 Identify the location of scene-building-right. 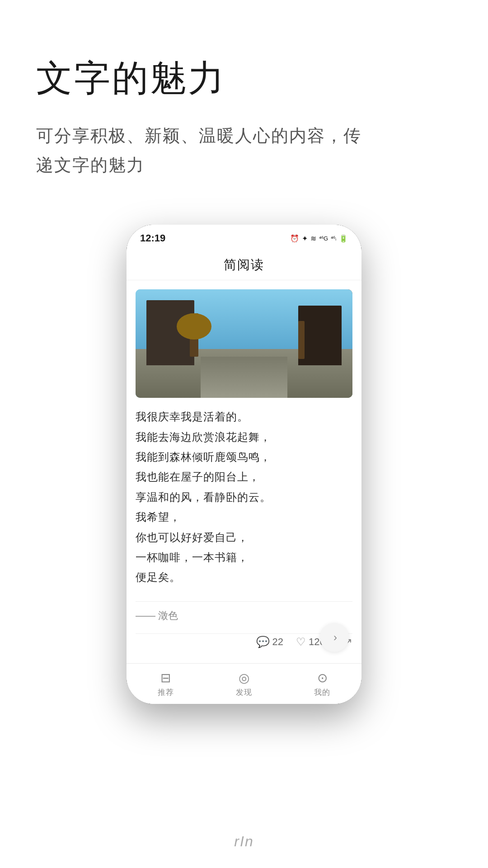
(320, 335).